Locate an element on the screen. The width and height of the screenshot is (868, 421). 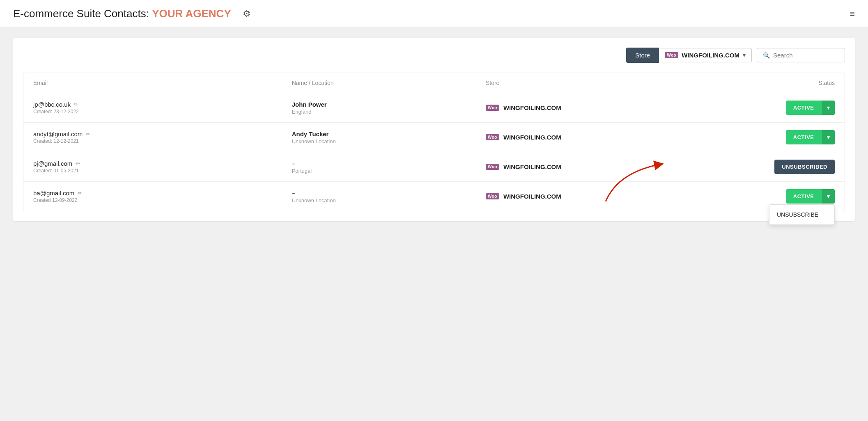
table-row: pj@gmail.com ✏ Created: 01-05-2021 – Por… is located at coordinates (434, 167).